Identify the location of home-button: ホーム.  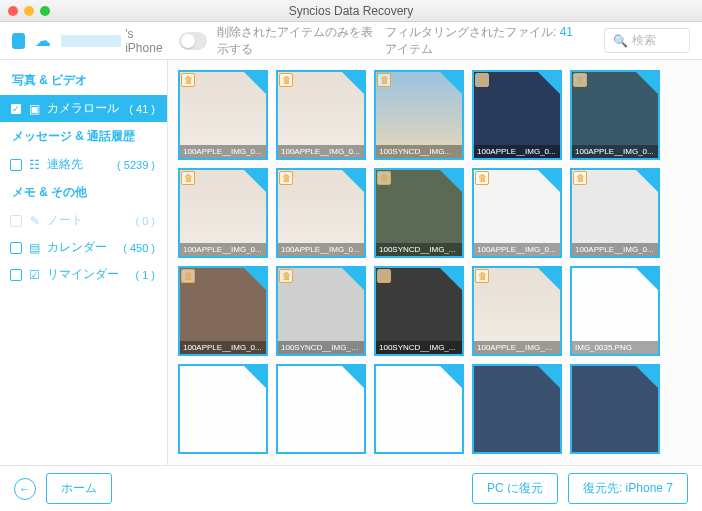
(79, 488).